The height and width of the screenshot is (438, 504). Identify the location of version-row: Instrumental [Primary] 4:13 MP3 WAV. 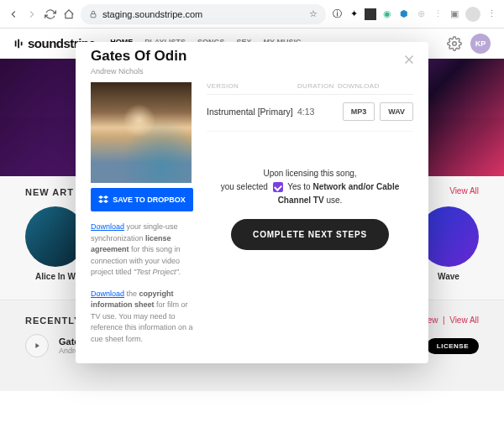
(310, 113).